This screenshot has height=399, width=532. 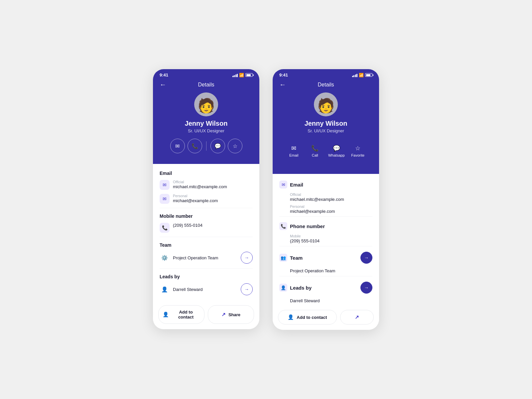 I want to click on mobile-section-1: Mobile number 📞 (209) 555-0104, so click(x=206, y=223).